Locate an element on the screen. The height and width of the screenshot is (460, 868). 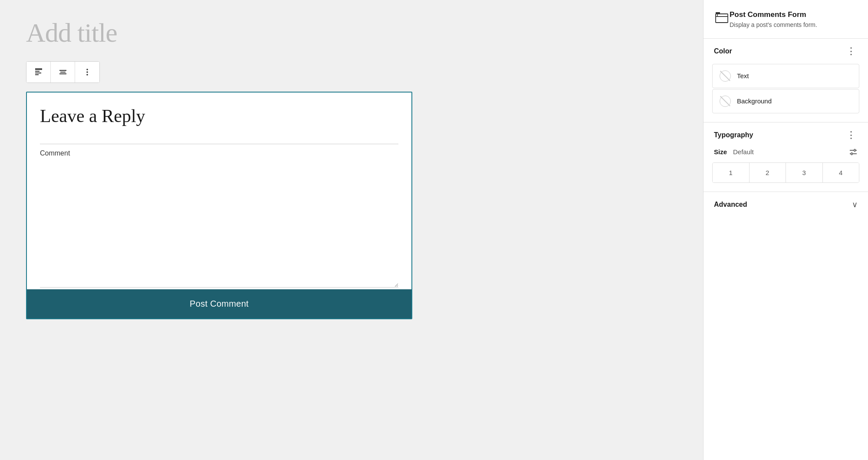
color-more-button: ⋮ is located at coordinates (851, 51).